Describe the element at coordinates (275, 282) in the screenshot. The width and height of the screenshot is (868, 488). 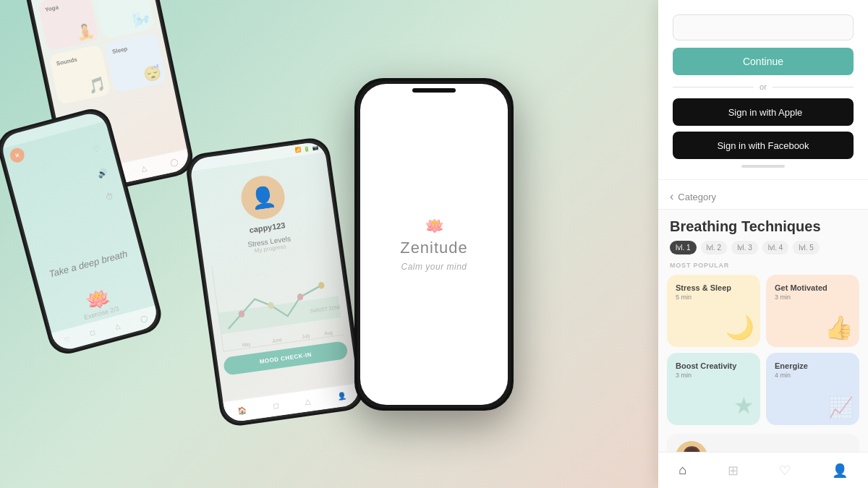
I see `phone-profile: 📶 🔋 📷 👤 cappy123 Stress Levels My progre…` at that location.